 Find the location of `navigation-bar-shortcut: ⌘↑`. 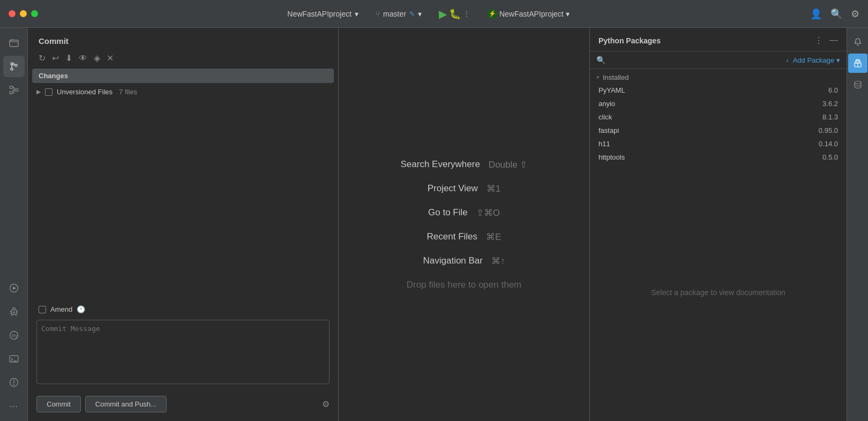

navigation-bar-shortcut: ⌘↑ is located at coordinates (498, 261).